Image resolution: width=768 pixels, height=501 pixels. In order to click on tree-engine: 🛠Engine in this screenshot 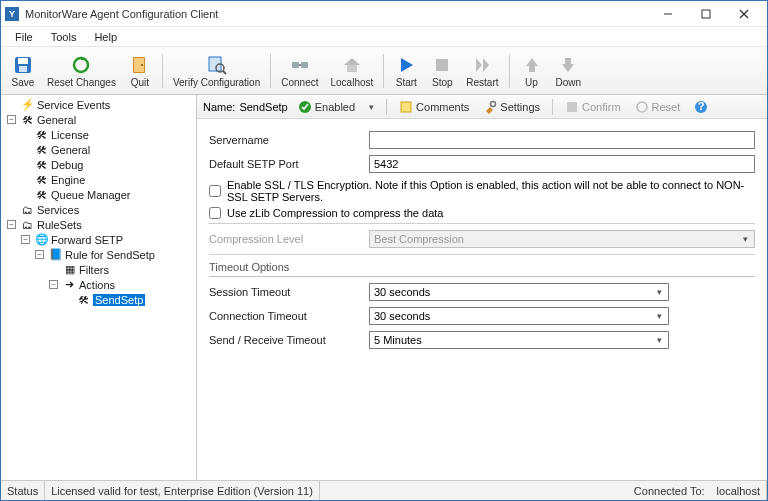, I will do `click(106, 180)`.